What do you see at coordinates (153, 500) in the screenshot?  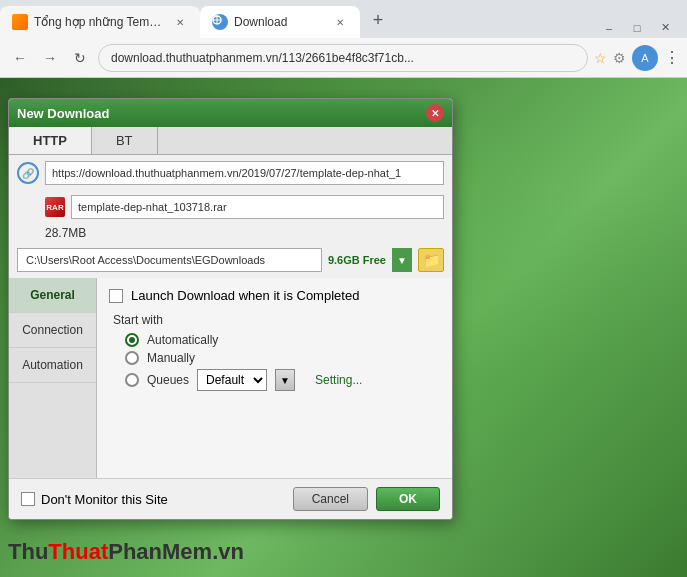 I see `dont-monitor-row: Don't Monitor this Site` at bounding box center [153, 500].